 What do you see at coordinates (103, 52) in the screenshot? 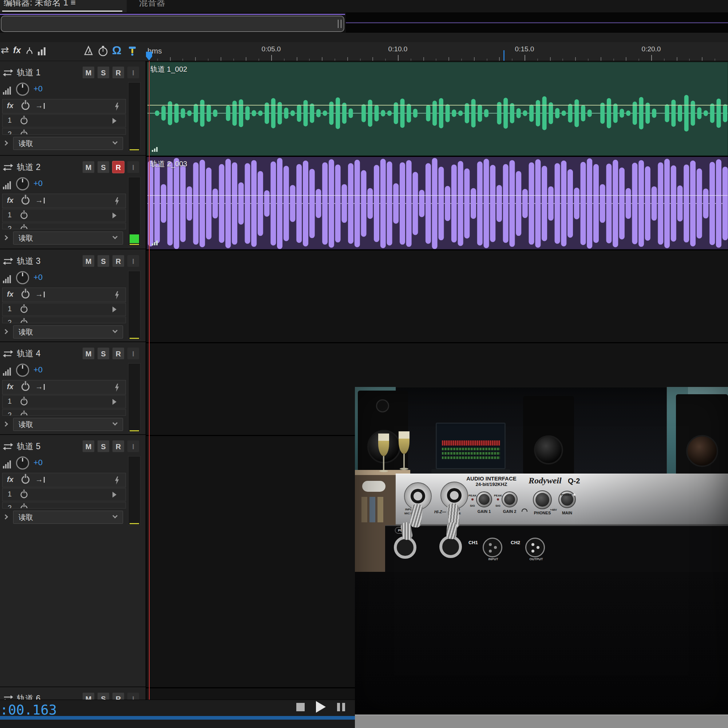
I see `timer-icon` at bounding box center [103, 52].